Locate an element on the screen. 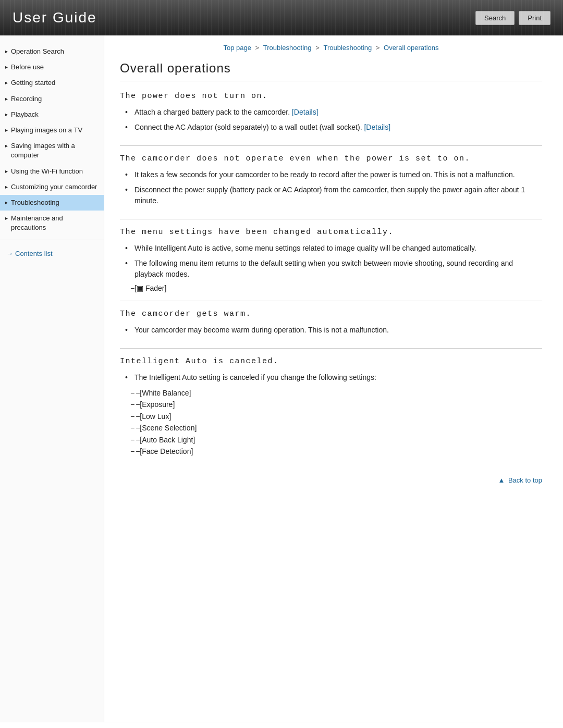  indent-item: −[Face Detection] is located at coordinates (336, 451).